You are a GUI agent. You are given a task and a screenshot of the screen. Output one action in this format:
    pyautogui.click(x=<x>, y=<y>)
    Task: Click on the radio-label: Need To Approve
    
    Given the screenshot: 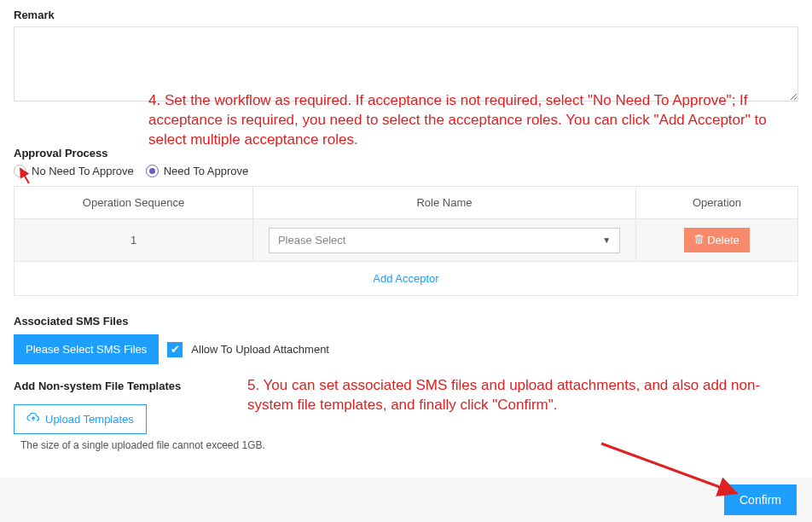 What is the action you would take?
    pyautogui.click(x=206, y=171)
    